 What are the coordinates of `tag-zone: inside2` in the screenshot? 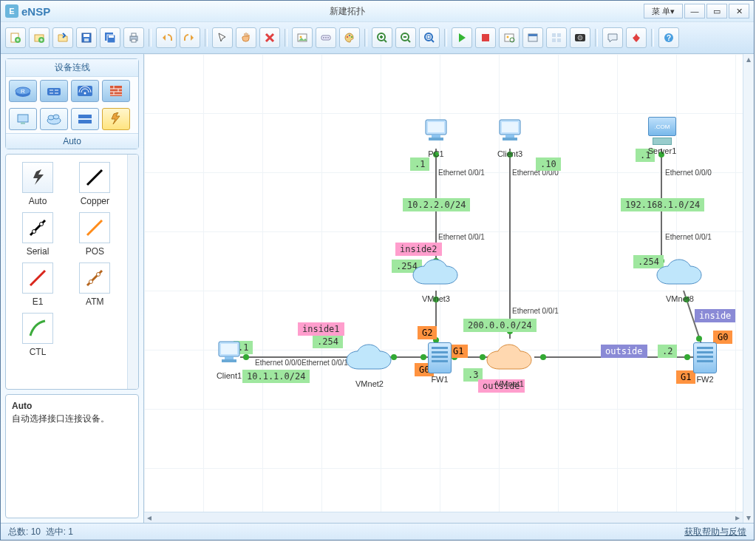 It's located at (418, 249).